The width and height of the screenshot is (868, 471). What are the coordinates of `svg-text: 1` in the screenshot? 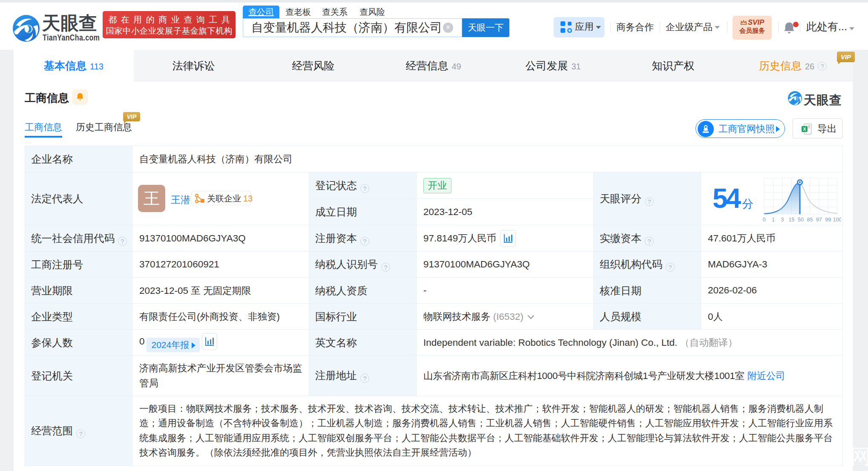 It's located at (773, 220).